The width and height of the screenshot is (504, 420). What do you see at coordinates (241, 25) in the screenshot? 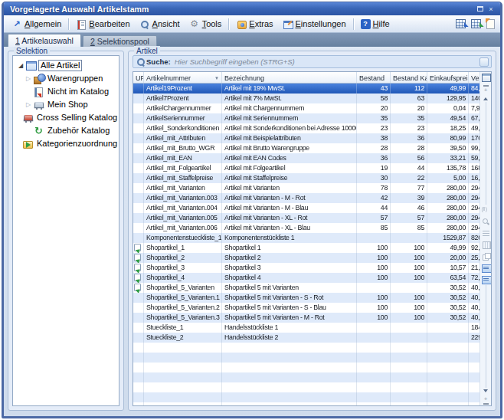
I see `extras-icon` at bounding box center [241, 25].